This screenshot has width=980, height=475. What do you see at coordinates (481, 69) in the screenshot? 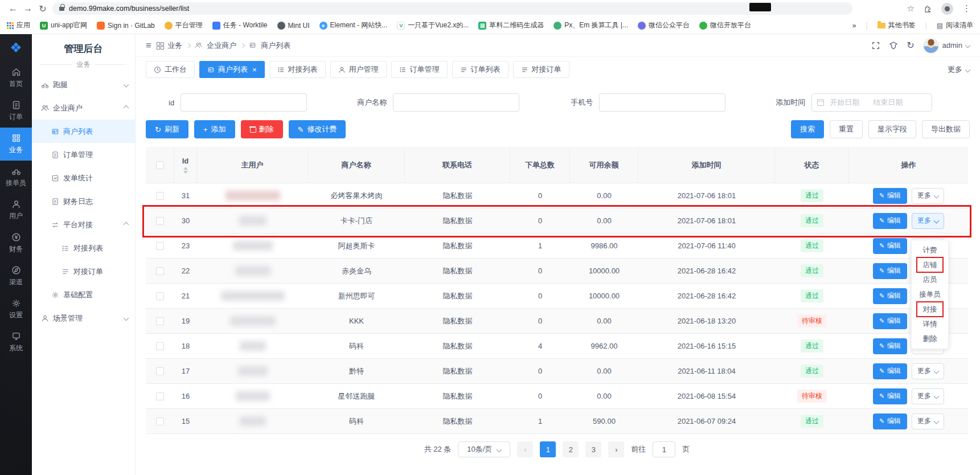
I see `tab-order-list: 订单列表` at bounding box center [481, 69].